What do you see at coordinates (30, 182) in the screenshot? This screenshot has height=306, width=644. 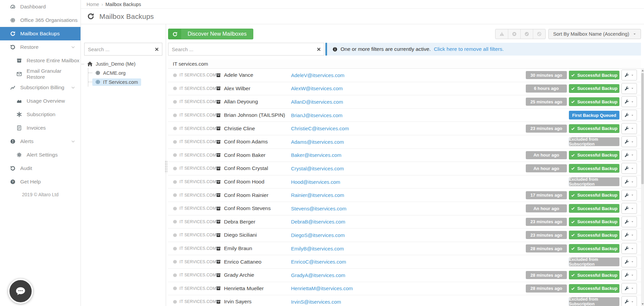 I see `sidebar-item-label: Get Help` at bounding box center [30, 182].